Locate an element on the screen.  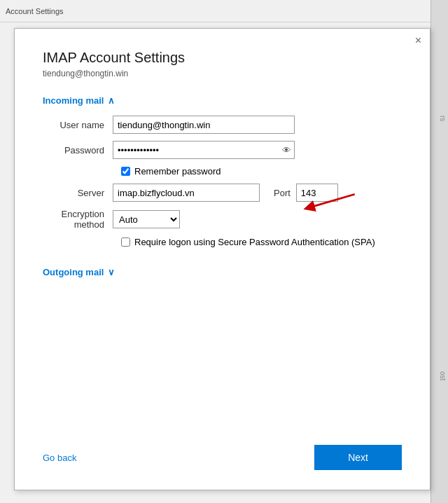
side-label-rs: rs is located at coordinates (442, 118).